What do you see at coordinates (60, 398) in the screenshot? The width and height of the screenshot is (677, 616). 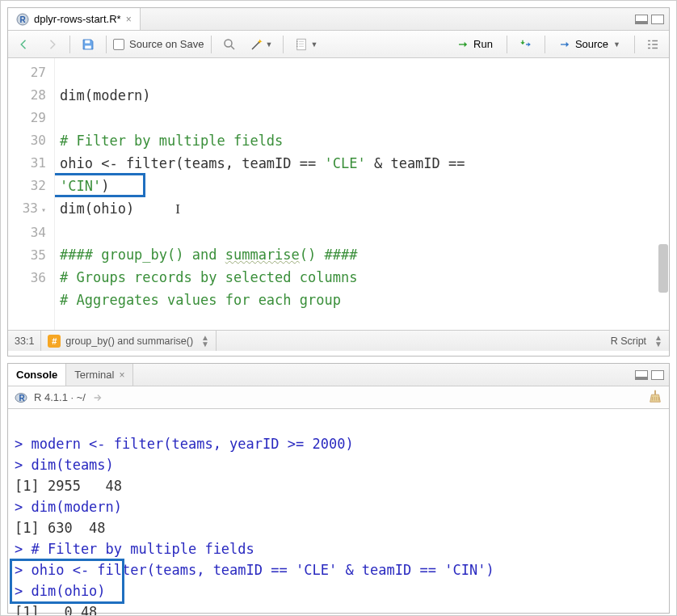 I see `r-version-text: R 4.1.1 · ~/` at bounding box center [60, 398].